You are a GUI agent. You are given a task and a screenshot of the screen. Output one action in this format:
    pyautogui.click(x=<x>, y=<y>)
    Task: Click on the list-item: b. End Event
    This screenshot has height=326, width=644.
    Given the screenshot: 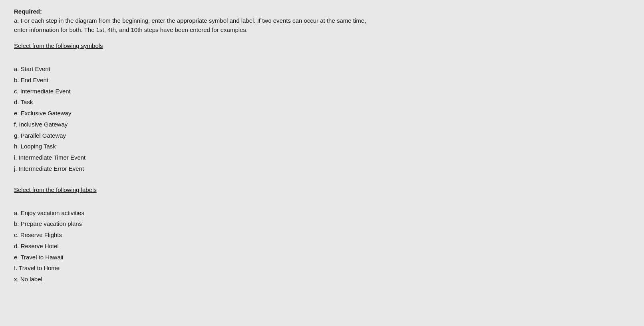 What is the action you would take?
    pyautogui.click(x=322, y=80)
    